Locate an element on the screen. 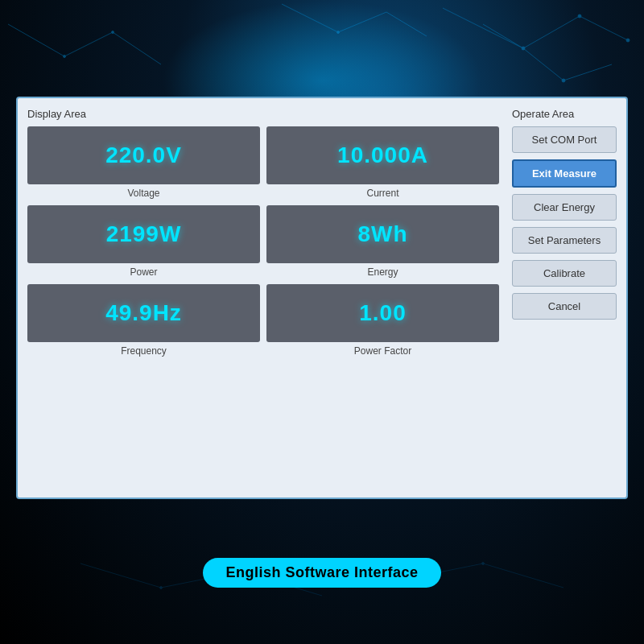 This screenshot has height=644, width=644. current-display: 10.000A is located at coordinates (383, 155).